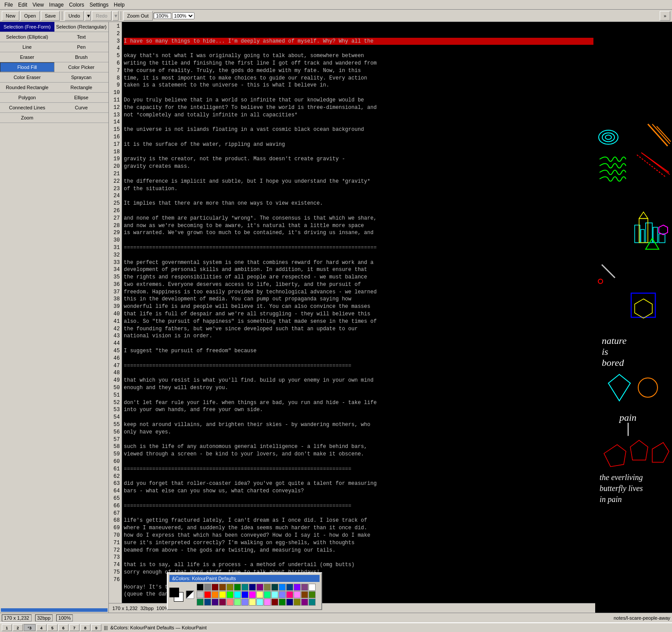  Describe the element at coordinates (27, 27) in the screenshot. I see `tool-selection-freeform: Selection (Free-Form)` at that location.